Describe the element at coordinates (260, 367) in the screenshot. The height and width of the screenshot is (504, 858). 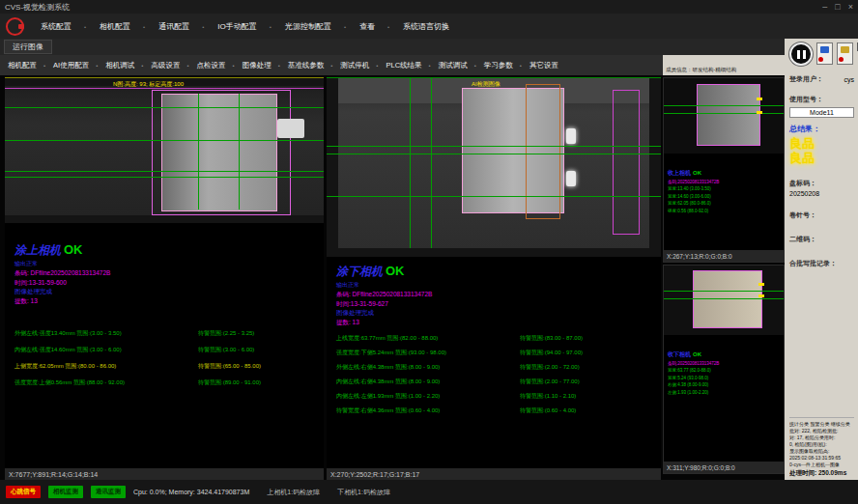
I see `measurement-range: 待警范围:(65.00 - 85.00)` at that location.